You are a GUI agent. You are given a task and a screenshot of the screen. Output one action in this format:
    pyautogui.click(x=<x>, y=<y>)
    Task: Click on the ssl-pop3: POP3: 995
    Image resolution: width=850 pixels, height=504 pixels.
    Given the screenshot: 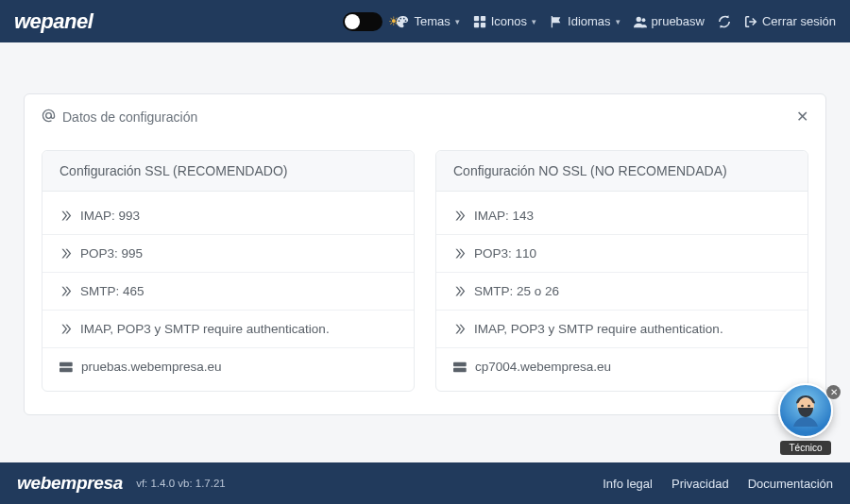 What is the action you would take?
    pyautogui.click(x=111, y=253)
    